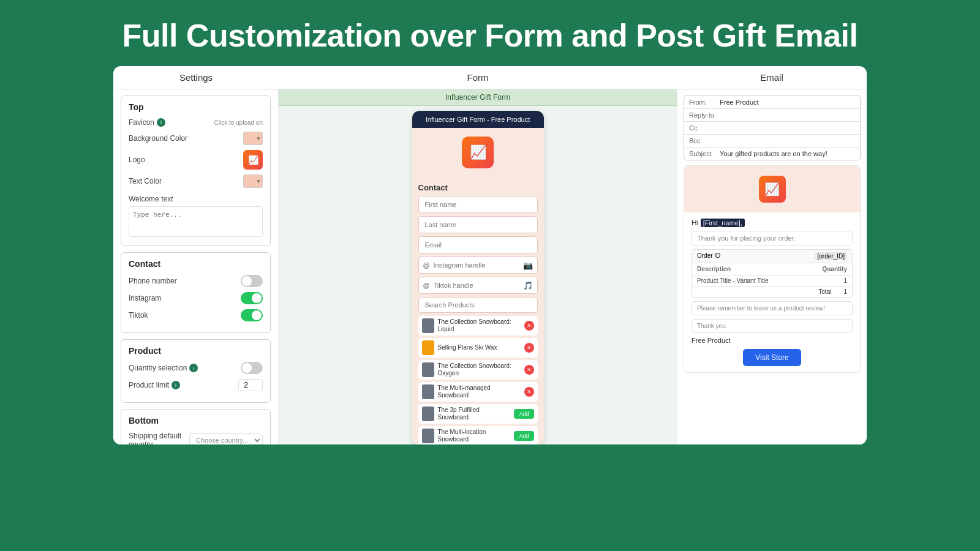  I want to click on product-name: The Collection Snowboard: Liquid, so click(479, 326).